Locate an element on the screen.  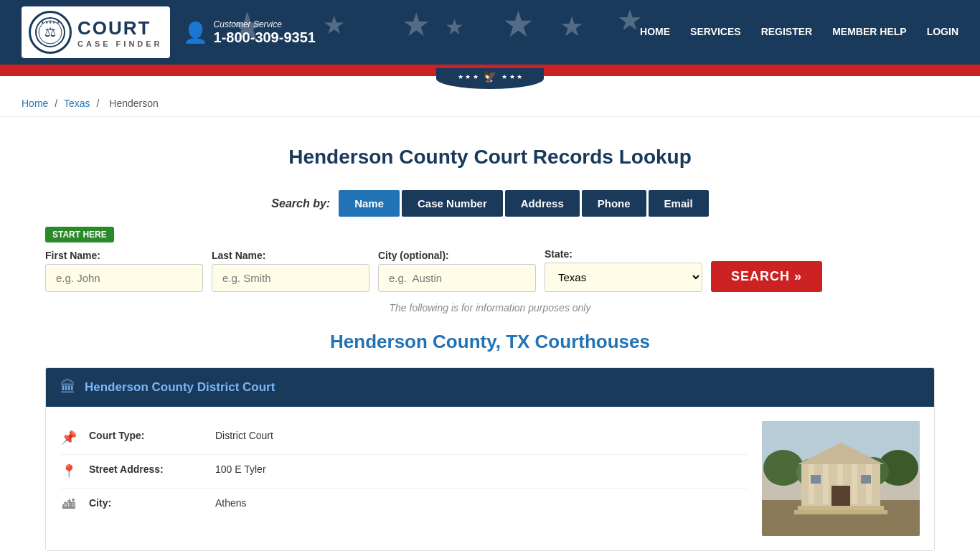
state-select: Texas Alabama Alaska California Florida … is located at coordinates (623, 277).